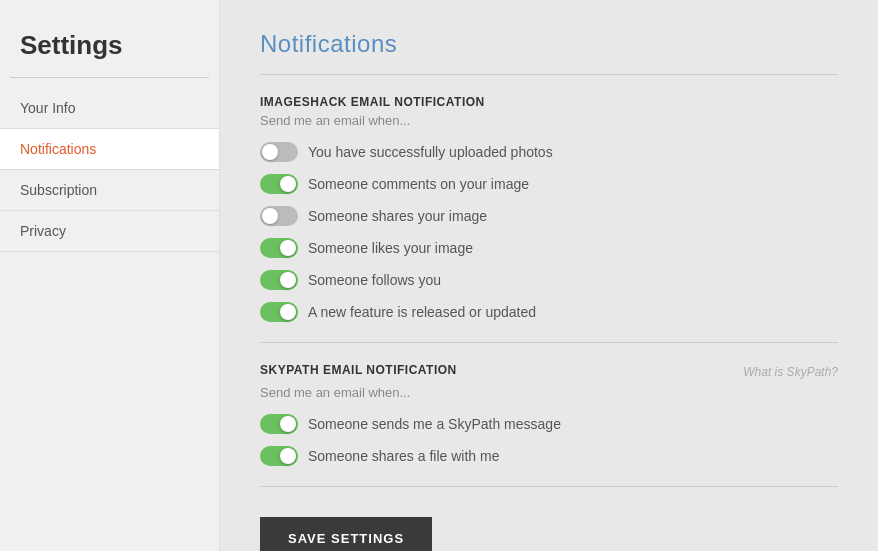  I want to click on toggle-label-skypath-msg: Someone sends me a SkyPath message, so click(434, 424).